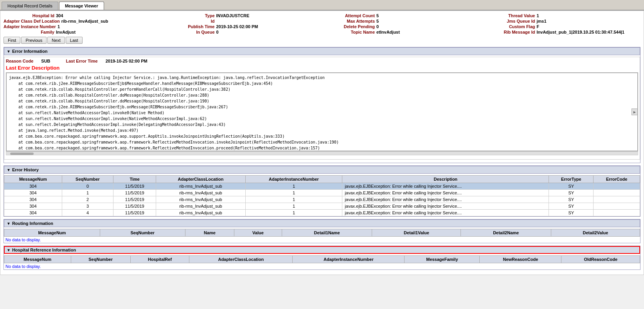  I want to click on routing-col-detail2value: Detail2Value, so click(595, 233).